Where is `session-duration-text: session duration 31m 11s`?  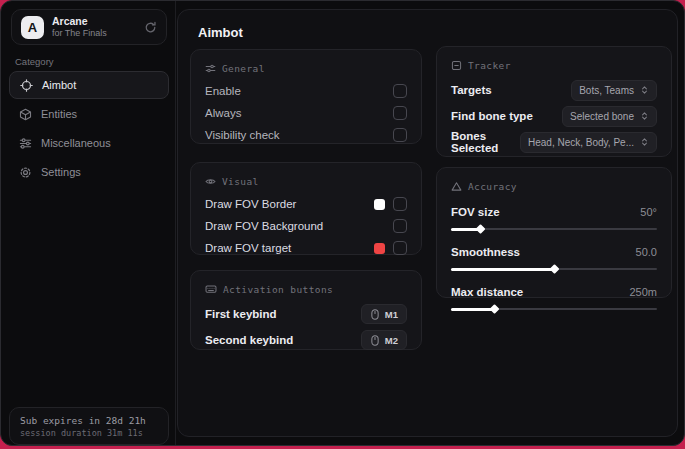 session-duration-text: session duration 31m 11s is located at coordinates (89, 433).